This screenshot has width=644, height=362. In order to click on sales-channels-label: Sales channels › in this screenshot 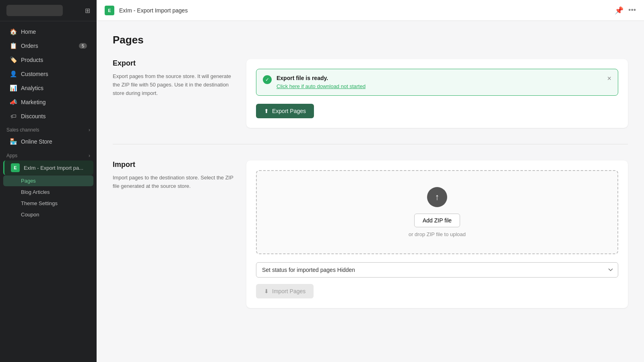, I will do `click(48, 129)`.